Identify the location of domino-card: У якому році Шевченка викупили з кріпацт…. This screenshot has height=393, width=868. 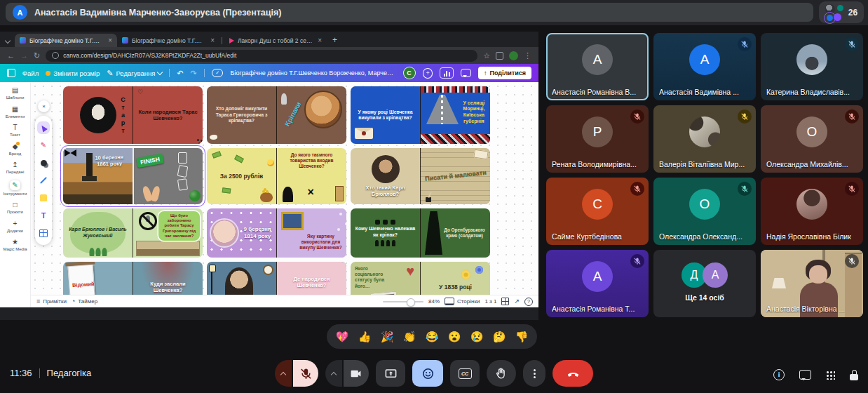
(421, 115).